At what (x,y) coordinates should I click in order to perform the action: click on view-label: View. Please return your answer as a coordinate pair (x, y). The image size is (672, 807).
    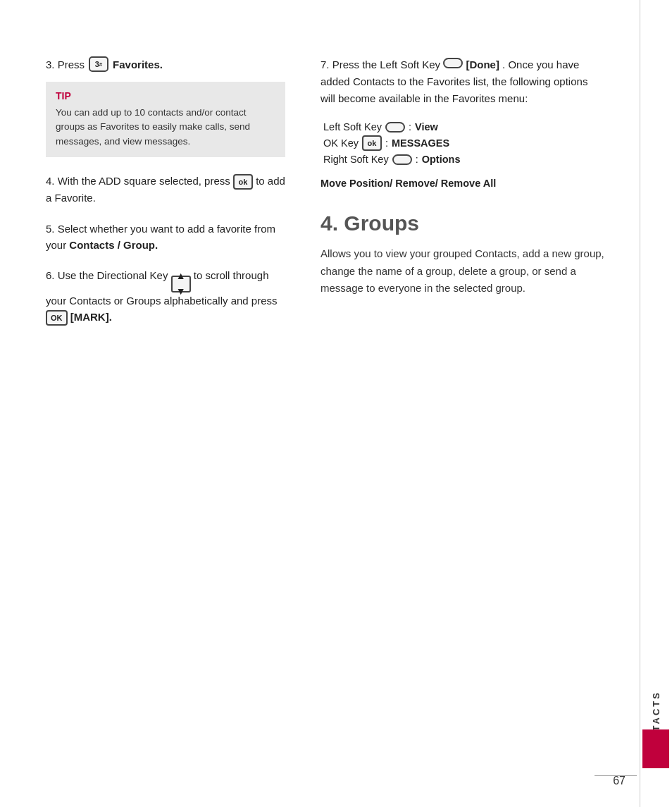
    Looking at the image, I should click on (427, 127).